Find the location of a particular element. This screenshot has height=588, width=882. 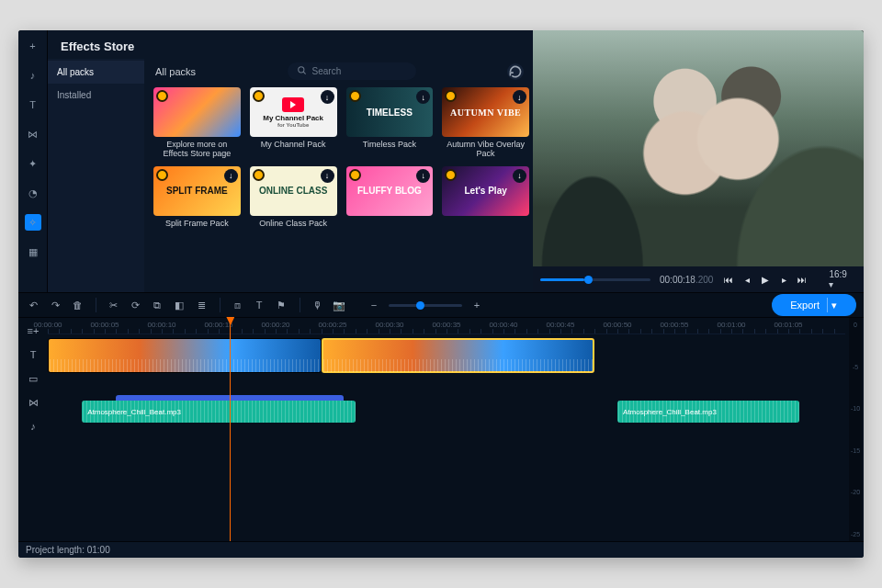

play-button: ▶ is located at coordinates (765, 279).